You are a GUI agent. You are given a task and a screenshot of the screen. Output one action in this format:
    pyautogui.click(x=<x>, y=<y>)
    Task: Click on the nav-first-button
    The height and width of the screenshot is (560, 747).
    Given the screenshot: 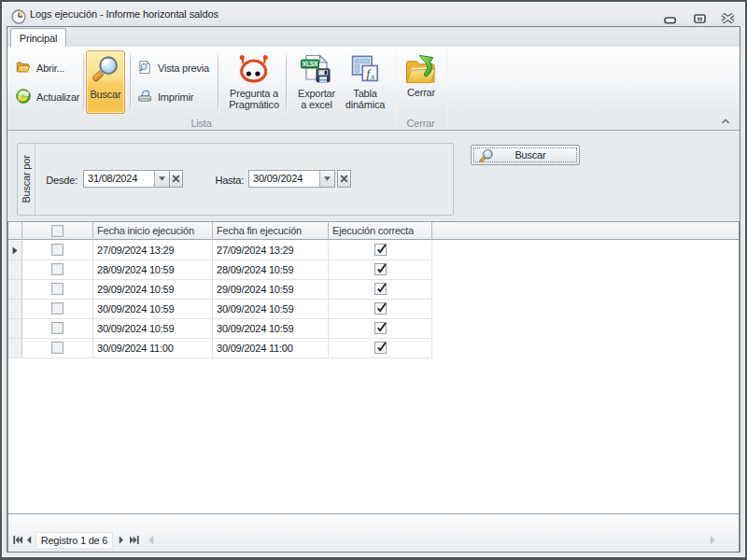 What is the action you would take?
    pyautogui.click(x=18, y=541)
    